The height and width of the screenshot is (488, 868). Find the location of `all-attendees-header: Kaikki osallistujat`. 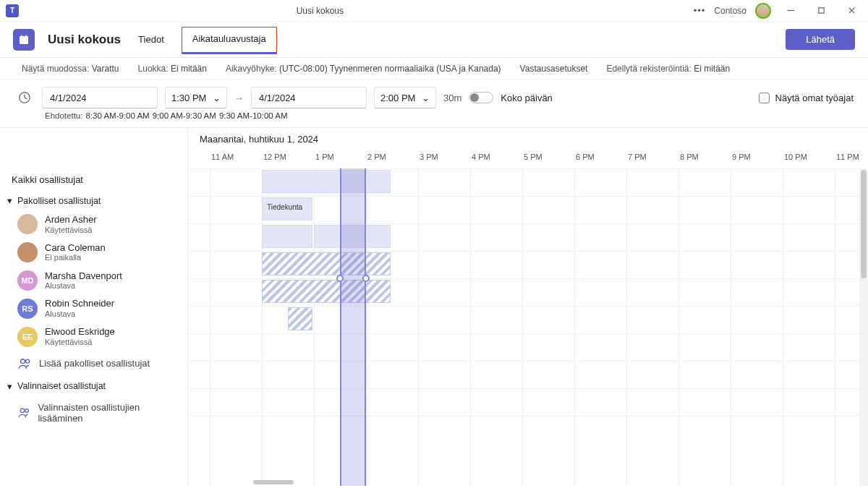

all-attendees-header: Kaikki osallistujat is located at coordinates (94, 179).